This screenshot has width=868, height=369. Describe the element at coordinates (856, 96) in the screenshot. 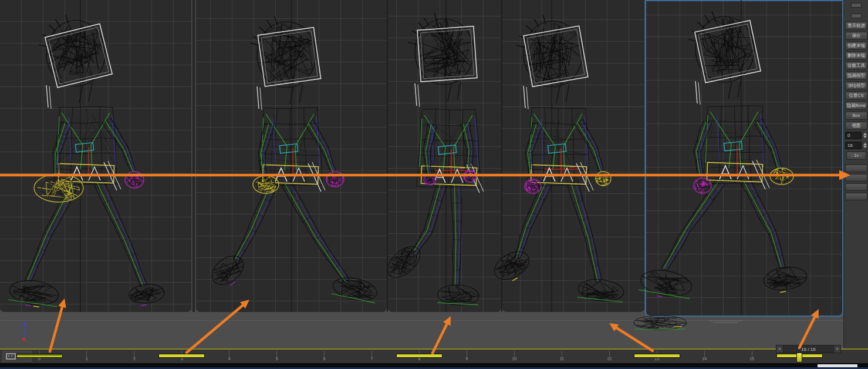

I see `sidebar-button-8: 仅显CS` at that location.